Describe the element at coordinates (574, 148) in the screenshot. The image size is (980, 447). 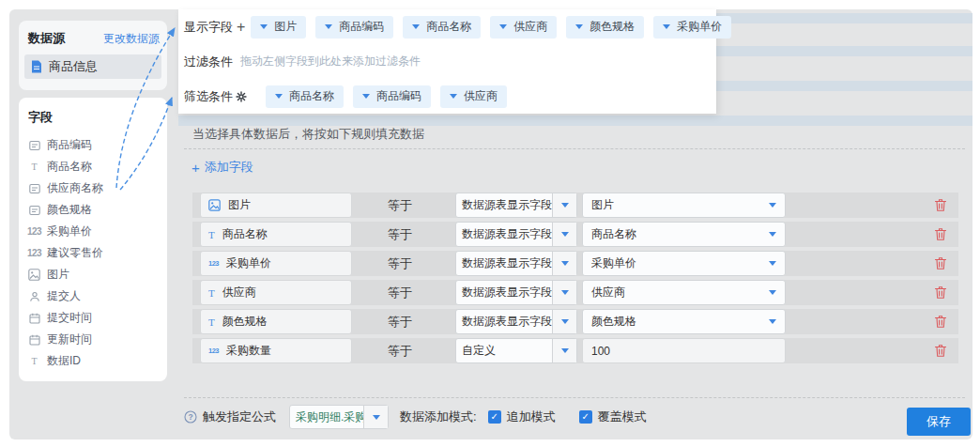
I see `divider` at that location.